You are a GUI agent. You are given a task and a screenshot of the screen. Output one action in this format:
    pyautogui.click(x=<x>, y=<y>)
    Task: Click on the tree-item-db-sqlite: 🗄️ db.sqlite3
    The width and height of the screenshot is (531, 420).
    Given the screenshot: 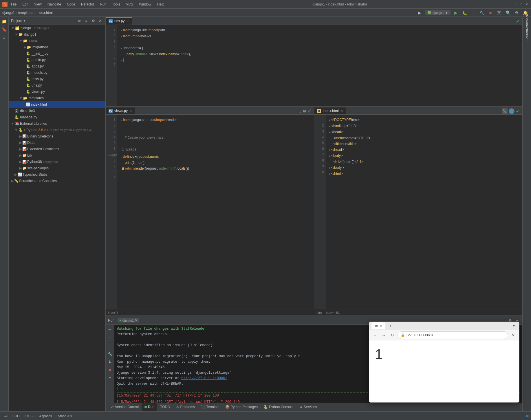 What is the action you would take?
    pyautogui.click(x=57, y=111)
    